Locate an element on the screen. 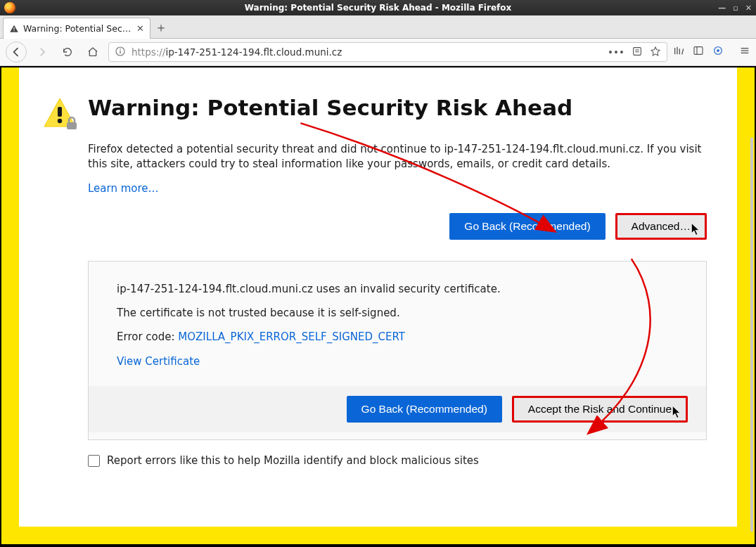 The width and height of the screenshot is (756, 547). tabstrip: Warning: Potential Securi ✕ ＋ is located at coordinates (378, 27).